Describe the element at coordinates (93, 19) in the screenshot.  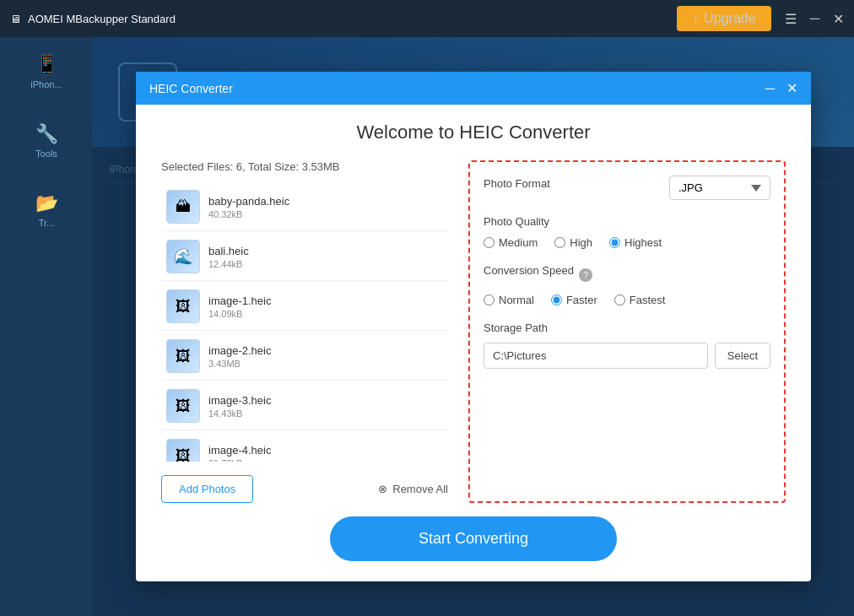
I see `title-bar-left: 🖥 AOMEI MBackupper Standard` at that location.